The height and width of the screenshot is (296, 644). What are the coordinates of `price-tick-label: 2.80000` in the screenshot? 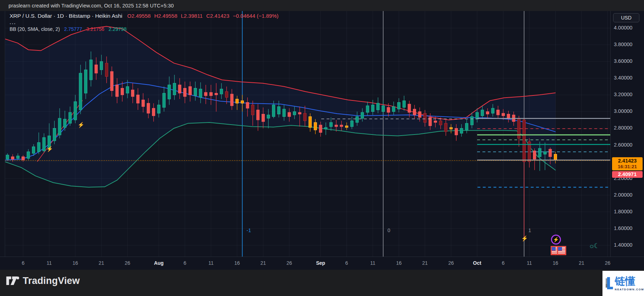 It's located at (623, 128).